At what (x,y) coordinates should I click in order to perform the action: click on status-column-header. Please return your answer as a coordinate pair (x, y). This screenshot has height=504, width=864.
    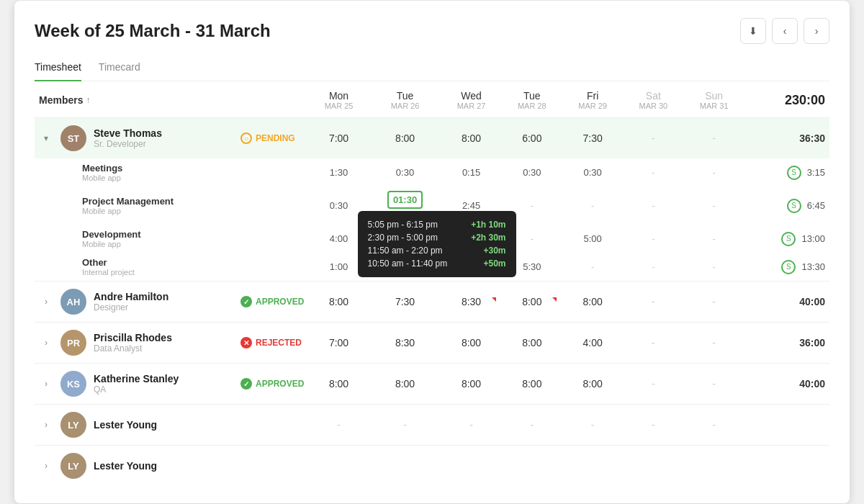
    Looking at the image, I should click on (272, 99).